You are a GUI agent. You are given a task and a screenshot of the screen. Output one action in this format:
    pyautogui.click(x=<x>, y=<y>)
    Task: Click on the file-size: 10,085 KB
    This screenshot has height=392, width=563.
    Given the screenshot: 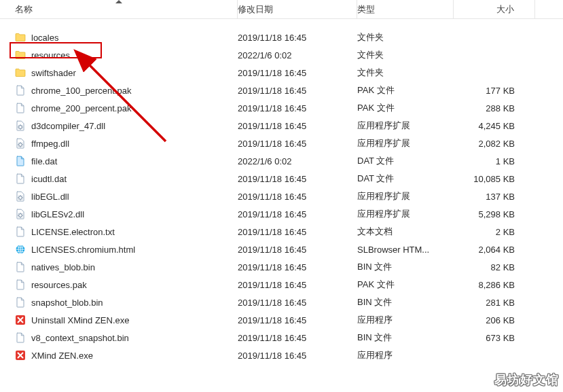 What is the action you would take?
    pyautogui.click(x=494, y=179)
    